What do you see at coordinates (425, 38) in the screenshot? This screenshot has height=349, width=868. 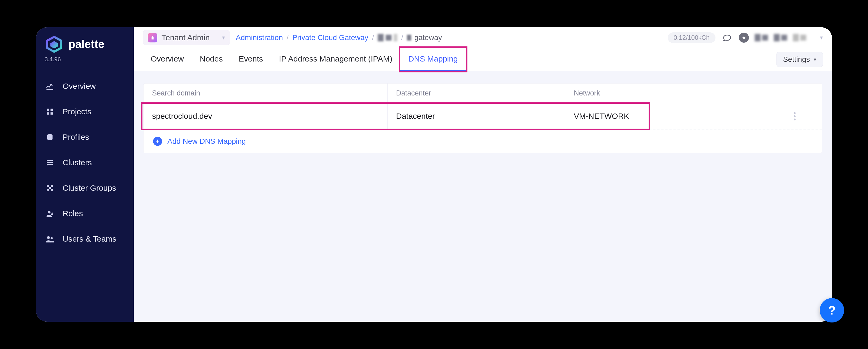 I see `breadcrumb-current: gateway` at bounding box center [425, 38].